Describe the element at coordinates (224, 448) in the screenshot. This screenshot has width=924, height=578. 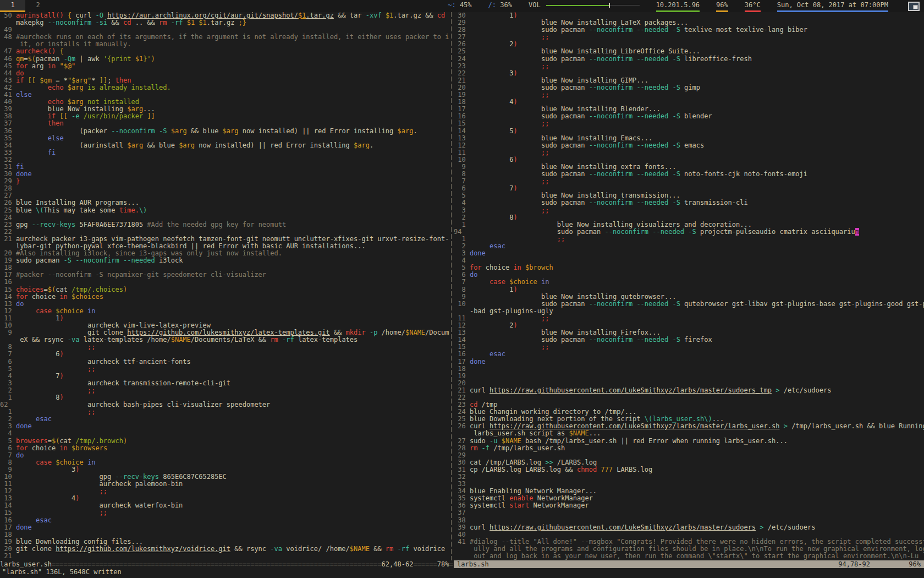
I see `code-line: 6 for choice in $browsers` at that location.